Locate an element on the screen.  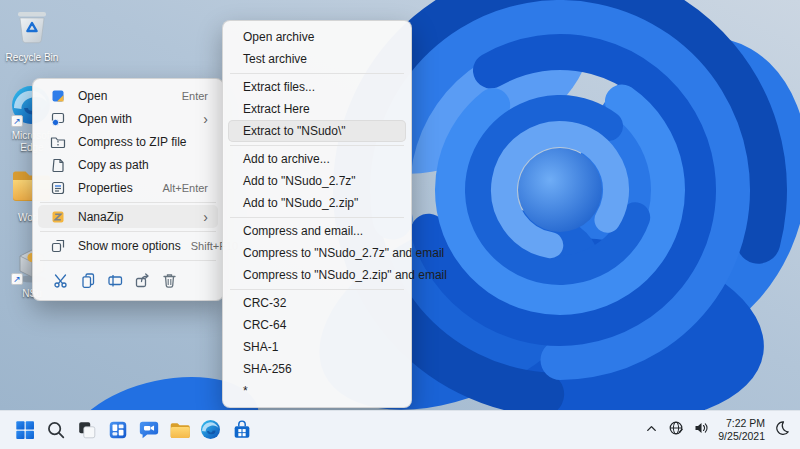
chat-icon is located at coordinates (149, 430).